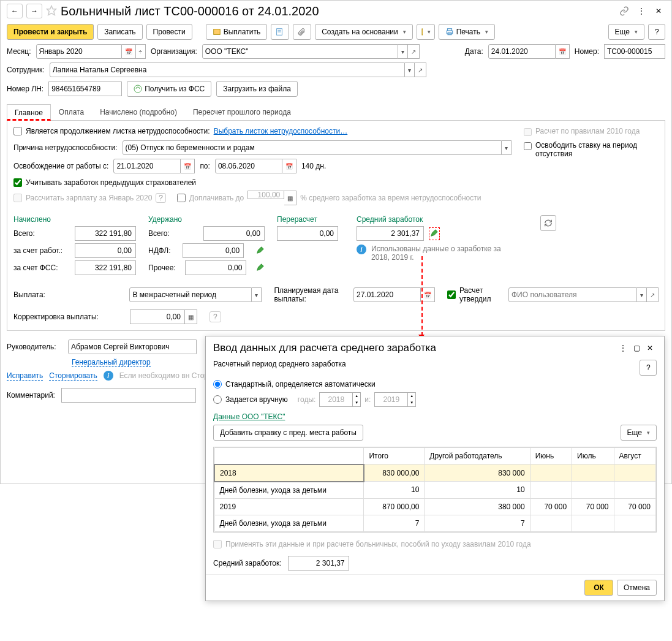 The width and height of the screenshot is (672, 641). What do you see at coordinates (50, 32) in the screenshot?
I see `post-close-button: Провести и закрыть` at bounding box center [50, 32].